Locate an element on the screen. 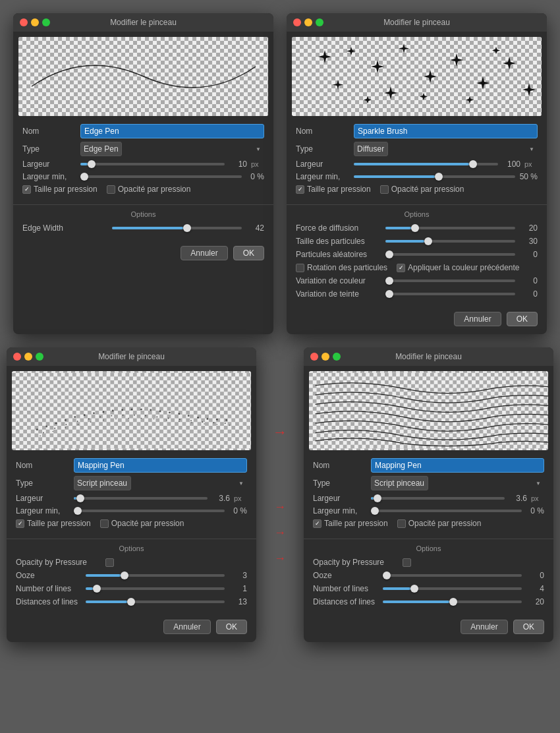 This screenshot has height=733, width=560. width-slider is located at coordinates (153, 164).